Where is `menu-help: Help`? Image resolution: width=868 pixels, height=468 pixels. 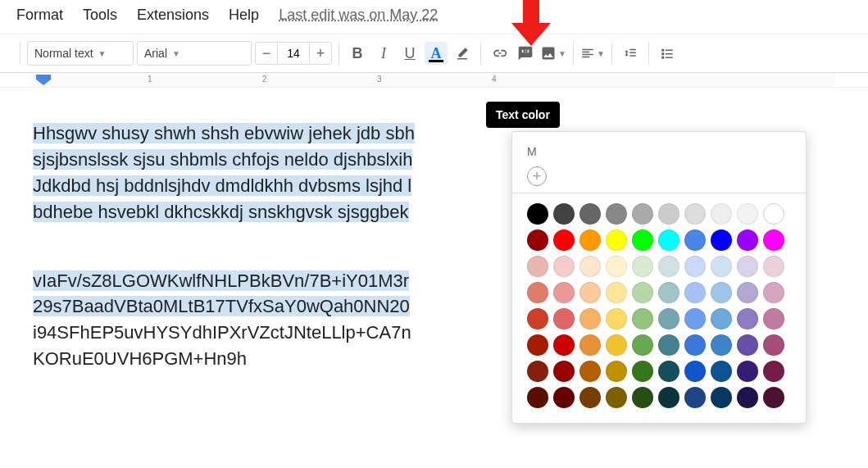
menu-help: Help is located at coordinates (244, 15).